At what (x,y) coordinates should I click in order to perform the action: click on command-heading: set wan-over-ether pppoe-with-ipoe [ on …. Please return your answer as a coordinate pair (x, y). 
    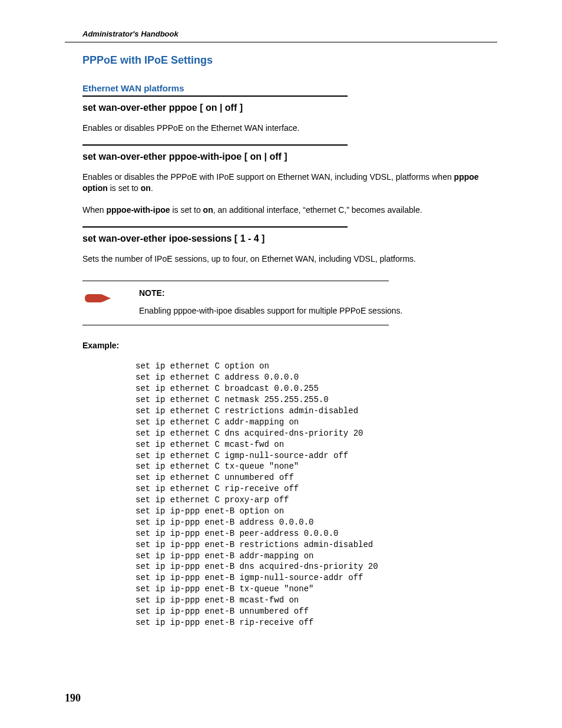
    Looking at the image, I should click on (290, 157).